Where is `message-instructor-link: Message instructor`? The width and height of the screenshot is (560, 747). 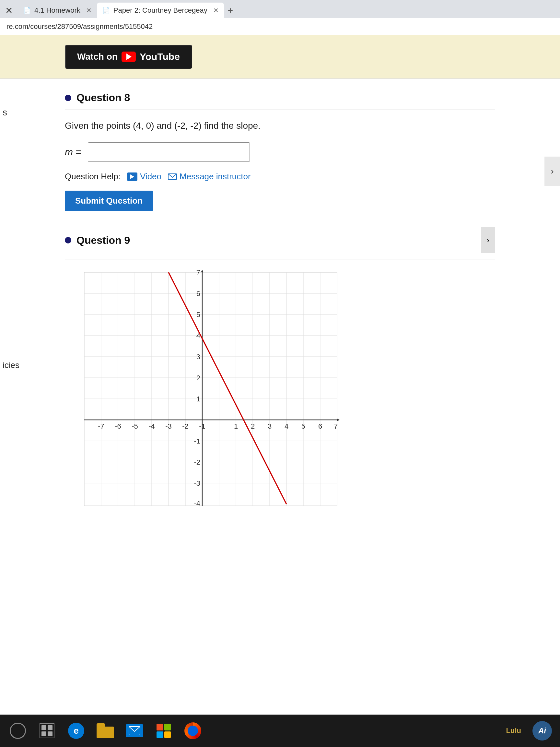 message-instructor-link: Message instructor is located at coordinates (209, 177).